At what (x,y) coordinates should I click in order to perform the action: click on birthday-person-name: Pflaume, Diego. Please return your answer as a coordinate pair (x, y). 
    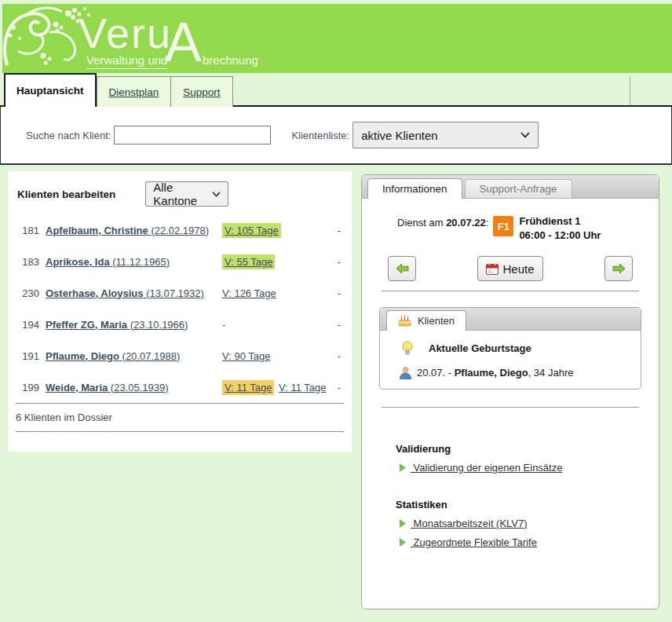
    Looking at the image, I should click on (491, 372).